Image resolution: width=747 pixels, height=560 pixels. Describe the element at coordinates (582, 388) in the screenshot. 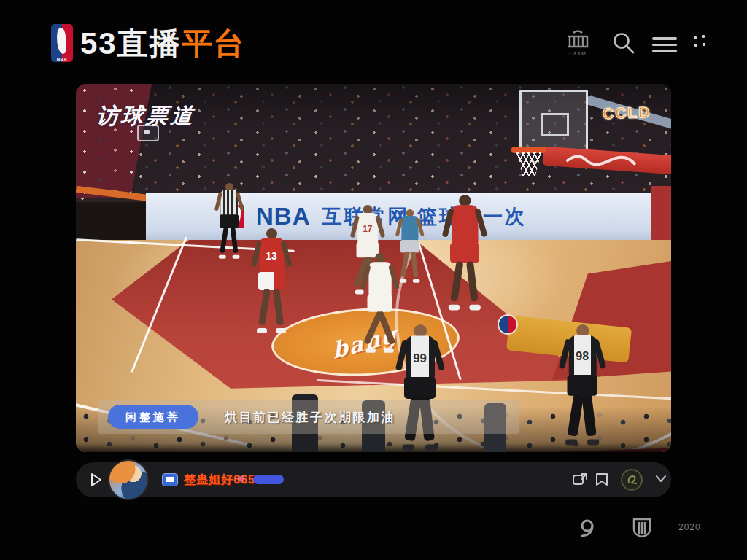

I see `referee-98: 98` at that location.